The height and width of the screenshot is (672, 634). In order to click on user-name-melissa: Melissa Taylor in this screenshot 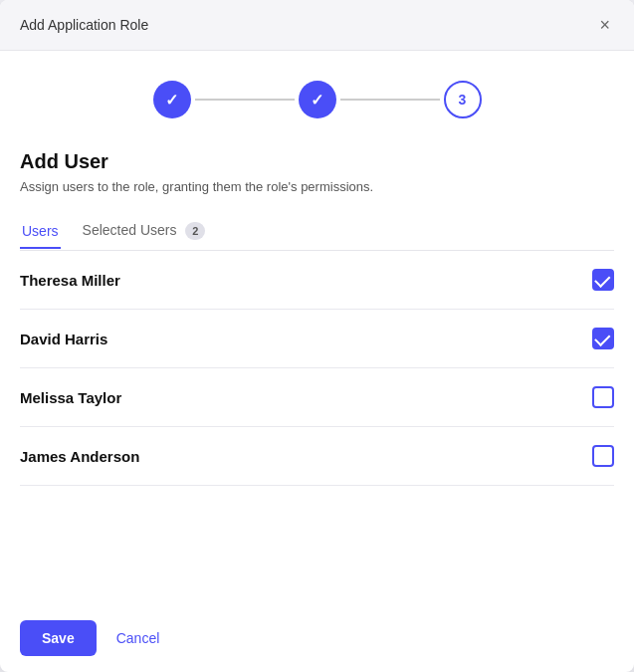, I will do `click(71, 398)`.